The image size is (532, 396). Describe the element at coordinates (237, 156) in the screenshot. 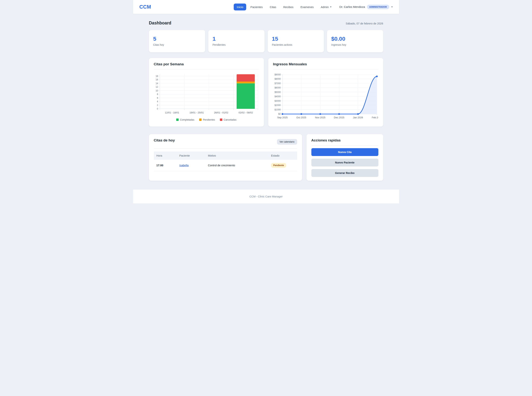

I see `column-header-motivo: Motivo` at that location.